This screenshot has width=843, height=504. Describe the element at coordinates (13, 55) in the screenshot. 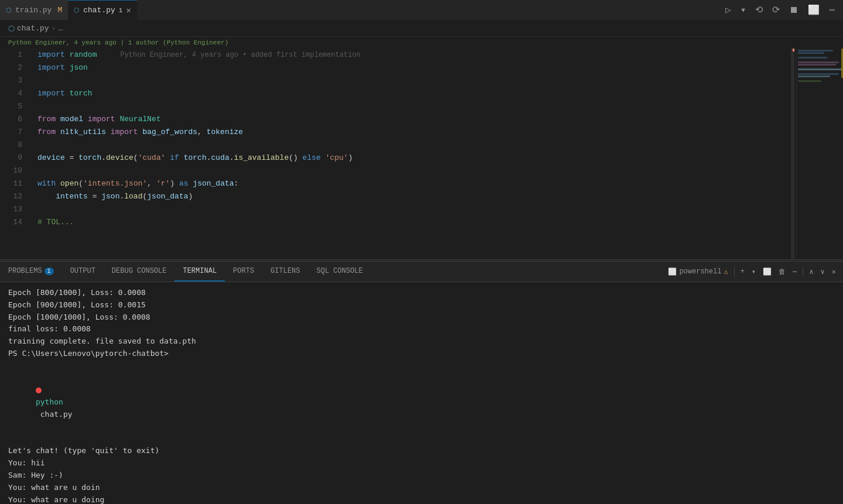

I see `line-num-1: 1` at that location.